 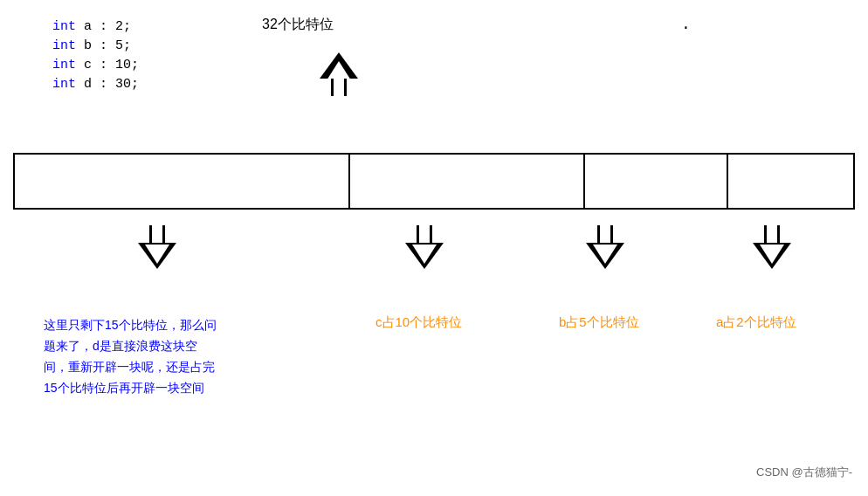 What do you see at coordinates (772, 256) in the screenshot?
I see `arrow-d4-head` at bounding box center [772, 256].